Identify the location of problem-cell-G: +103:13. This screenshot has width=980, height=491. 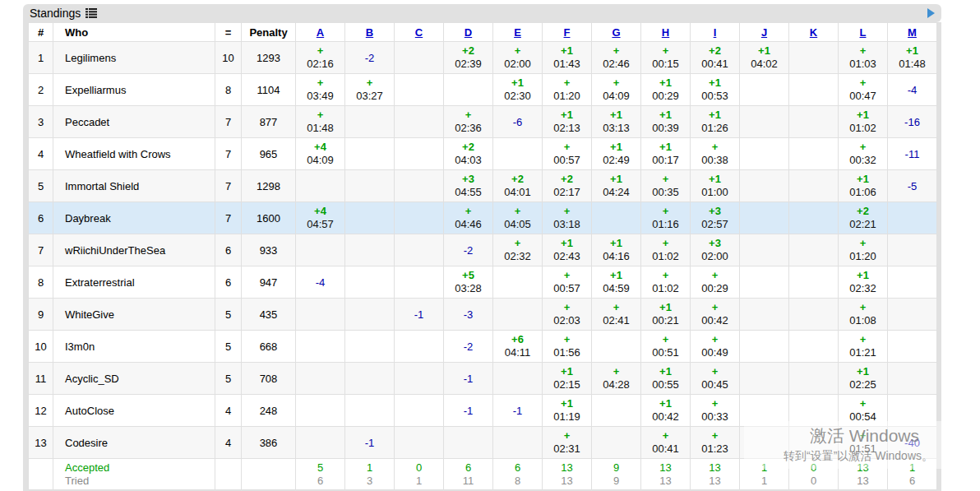
(617, 122).